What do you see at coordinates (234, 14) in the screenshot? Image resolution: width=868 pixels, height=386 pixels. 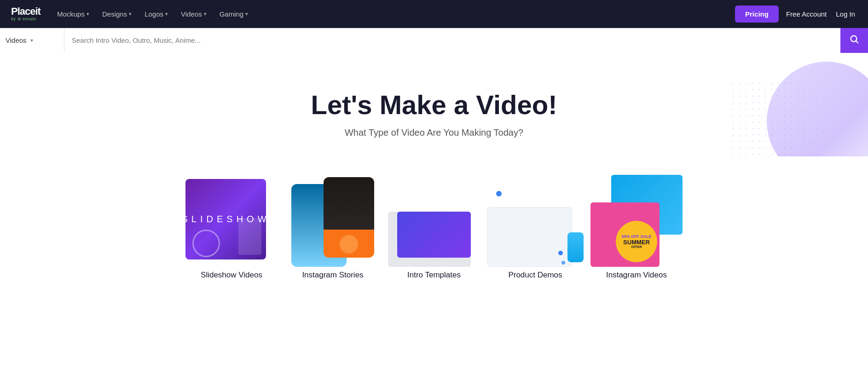 I see `nav-item-gaming: Gaming ▾` at bounding box center [234, 14].